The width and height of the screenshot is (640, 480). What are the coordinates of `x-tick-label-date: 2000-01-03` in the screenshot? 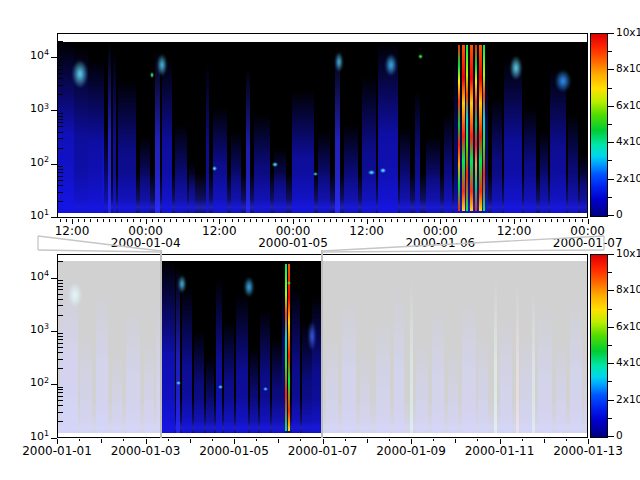 It's located at (146, 451).